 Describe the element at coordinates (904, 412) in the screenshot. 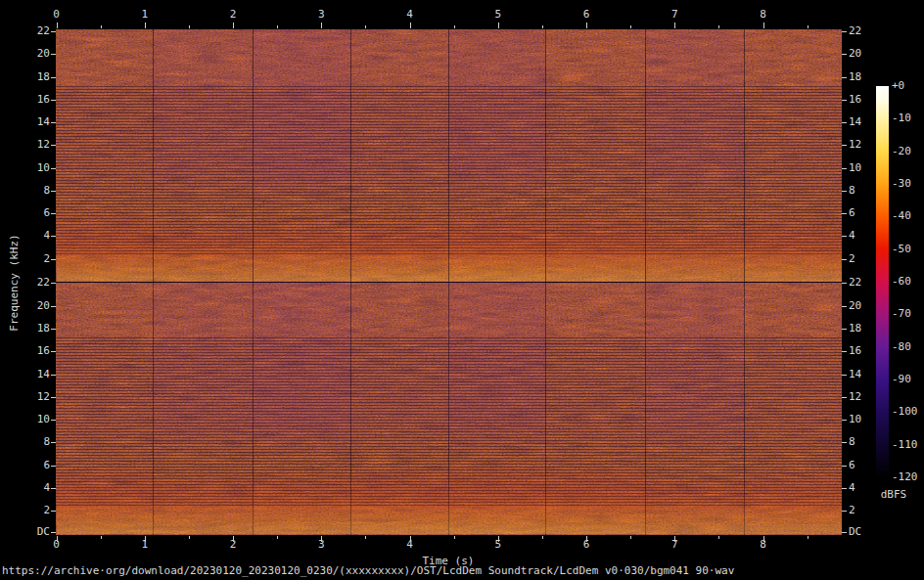

I see `colorbar-tick-label: -100` at that location.